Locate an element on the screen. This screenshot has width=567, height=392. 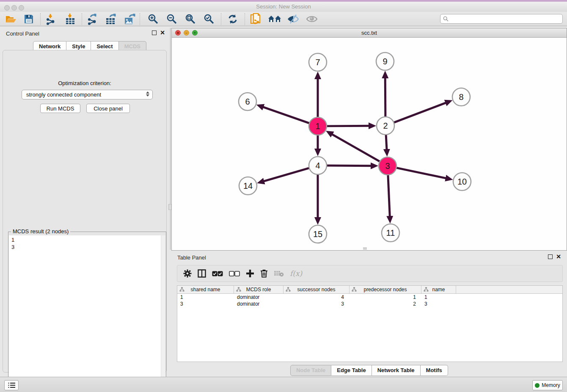
column-header-MCDS-role: MCDS role is located at coordinates (259, 290).